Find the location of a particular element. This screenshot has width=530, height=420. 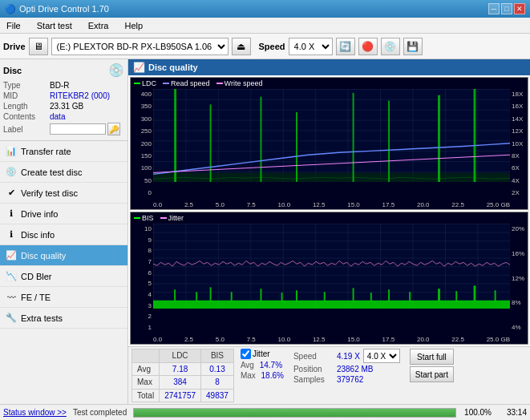

nav-item-disc-info: ℹ Disc info is located at coordinates (64, 235).